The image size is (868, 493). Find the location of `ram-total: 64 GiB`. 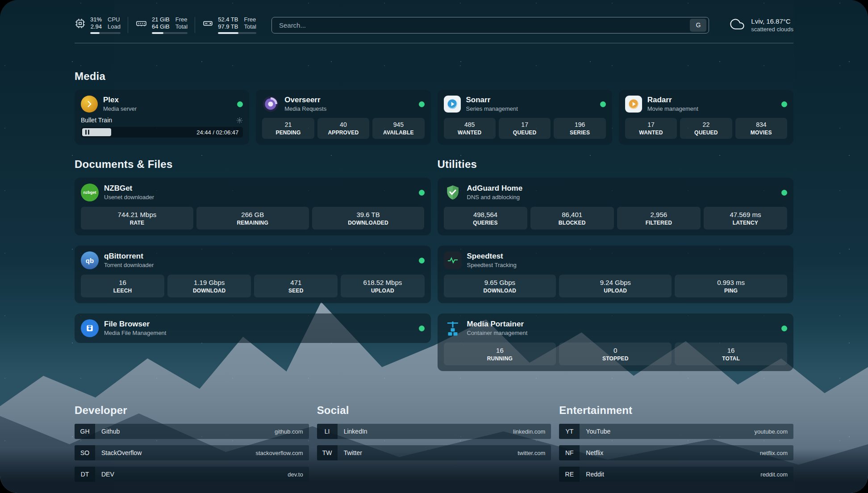

ram-total: 64 GiB is located at coordinates (161, 27).